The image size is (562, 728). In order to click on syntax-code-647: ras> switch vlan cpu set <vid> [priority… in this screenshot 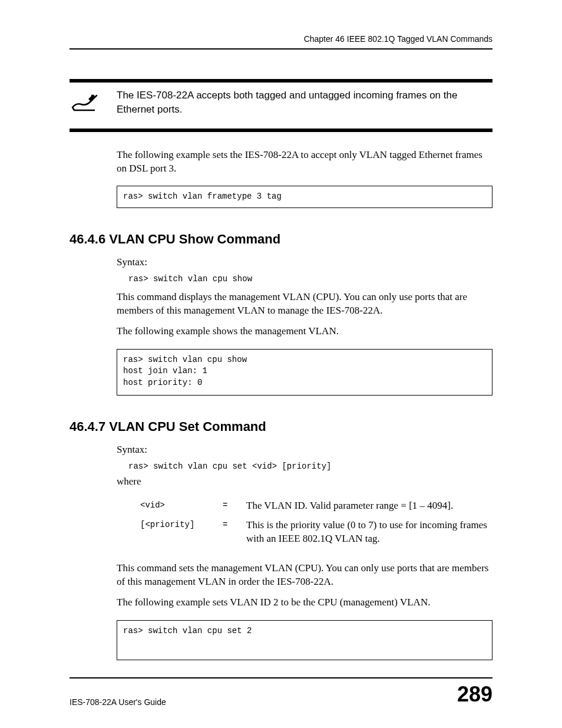, I will do `click(310, 466)`.